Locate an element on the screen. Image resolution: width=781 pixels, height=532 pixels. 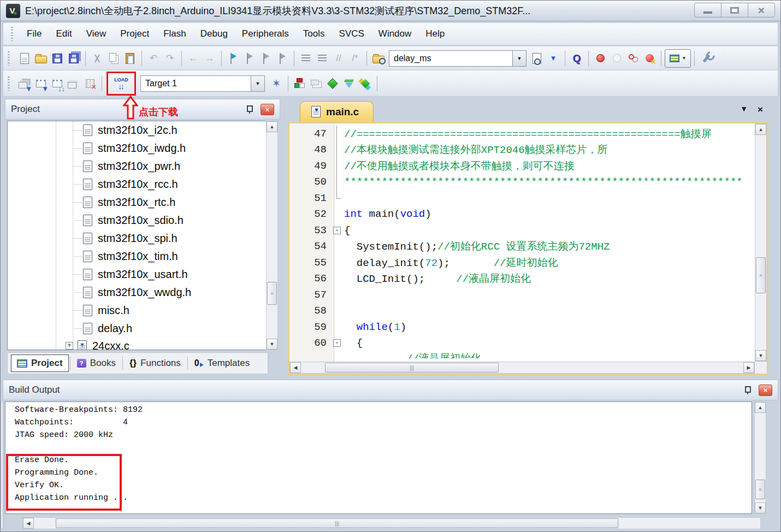
clear-bookmarks-button is located at coordinates (282, 58).